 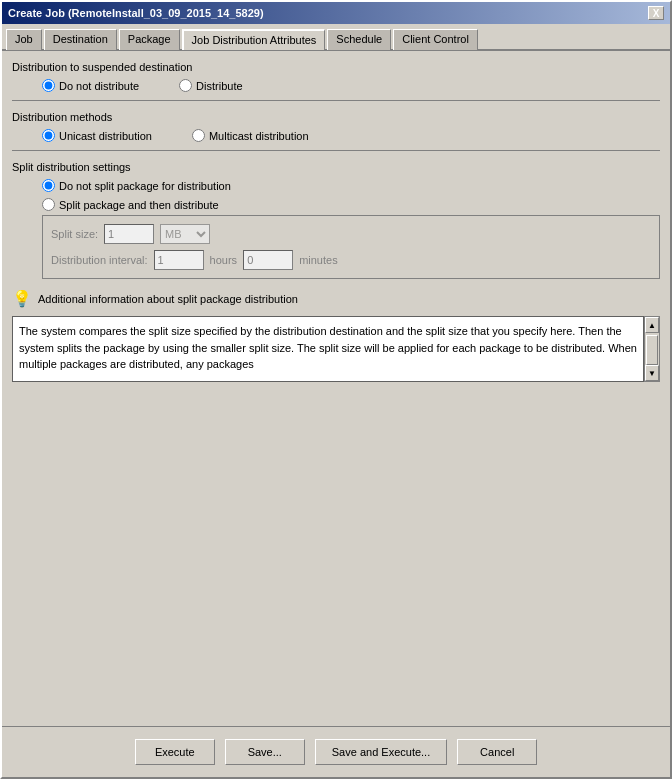 I want to click on split-section-title: Split distribution settings, so click(x=336, y=167).